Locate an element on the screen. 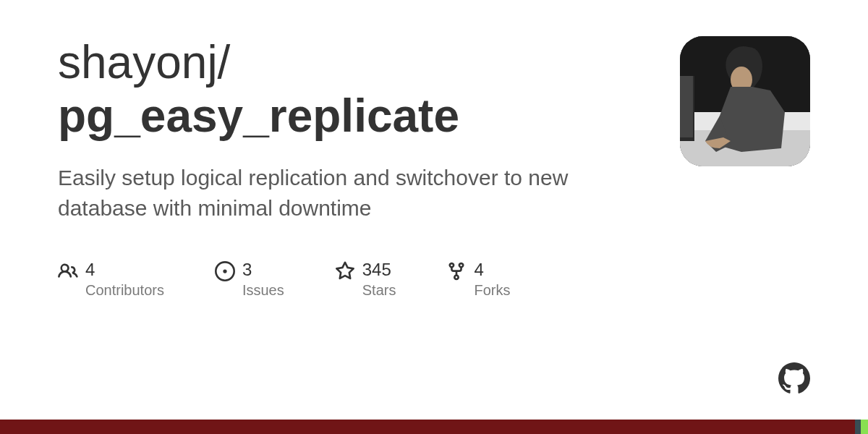 This screenshot has height=434, width=868. avatar-image is located at coordinates (745, 101).